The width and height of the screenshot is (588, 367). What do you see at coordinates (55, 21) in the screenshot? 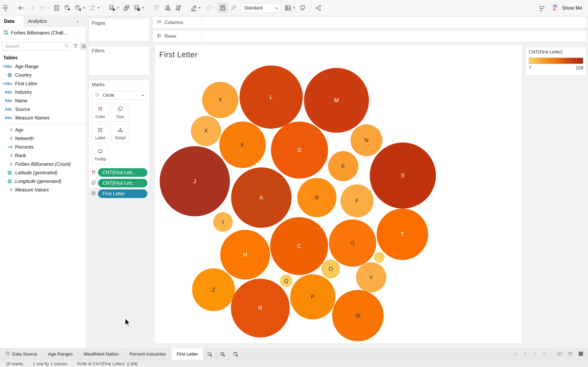
I see `tab-analytics: Analytics ‹` at bounding box center [55, 21].